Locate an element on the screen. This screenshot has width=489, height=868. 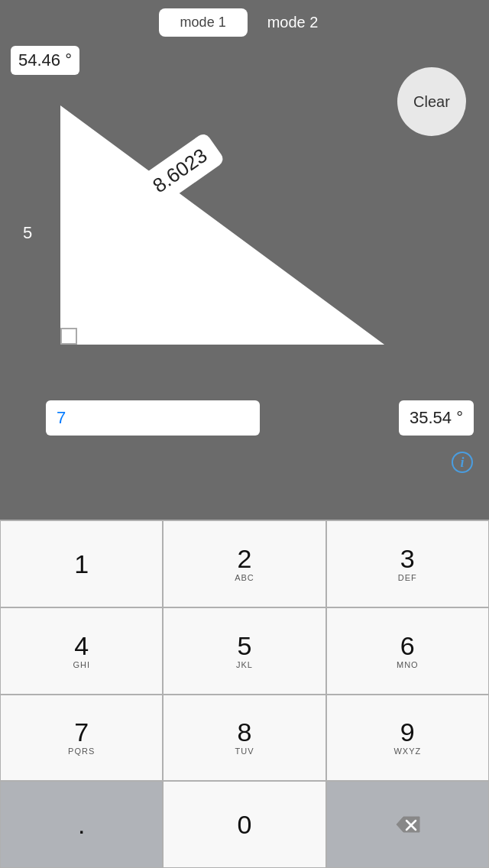
angle-top-label: 54.46 ° is located at coordinates (45, 60).